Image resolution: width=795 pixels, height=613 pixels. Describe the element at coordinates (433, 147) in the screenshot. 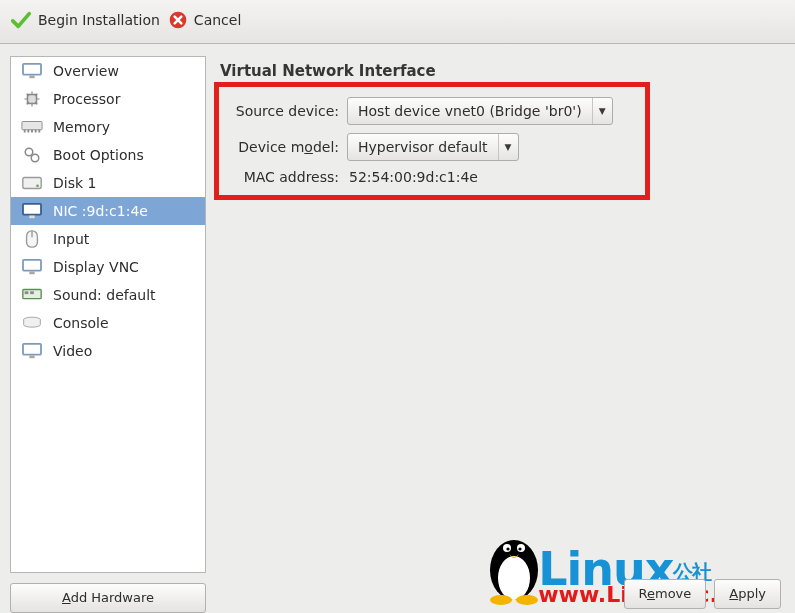

I see `device-model-combo: Hypervisor default ▼` at that location.